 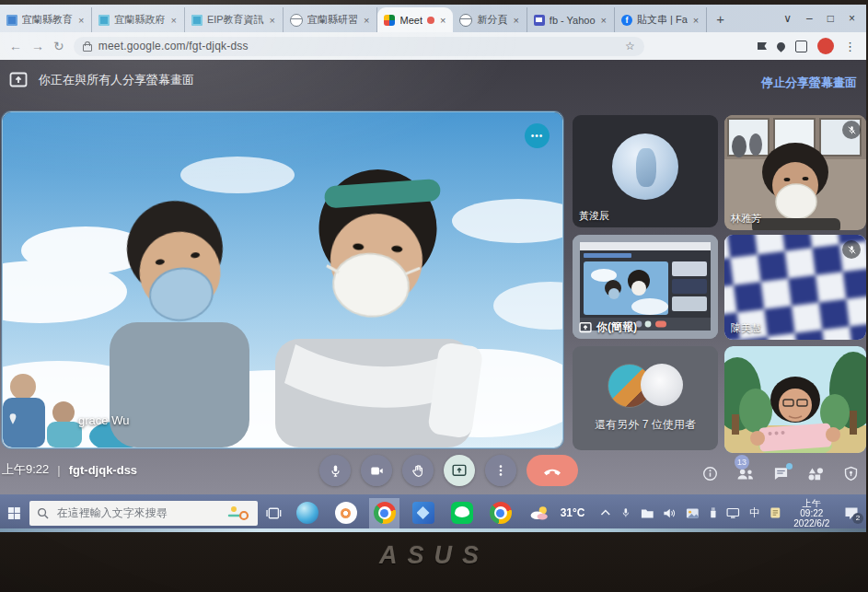 I want to click on maximize-button: □, so click(x=830, y=18).